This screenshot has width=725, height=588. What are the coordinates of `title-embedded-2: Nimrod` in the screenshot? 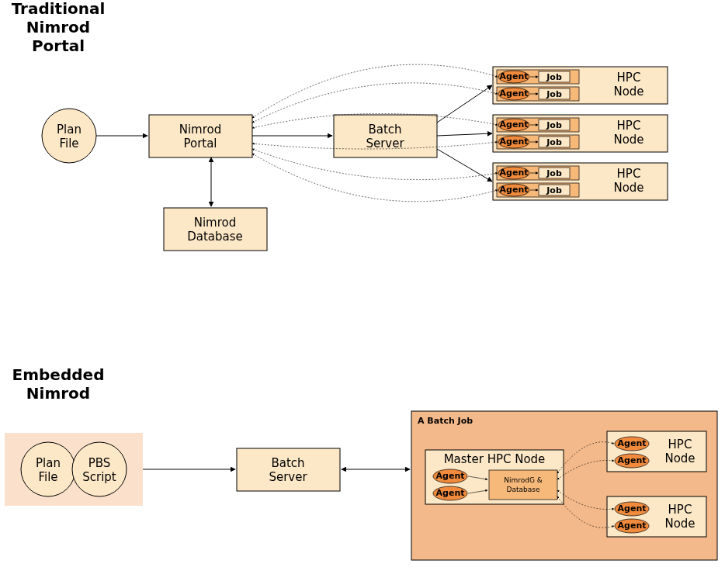 It's located at (58, 393).